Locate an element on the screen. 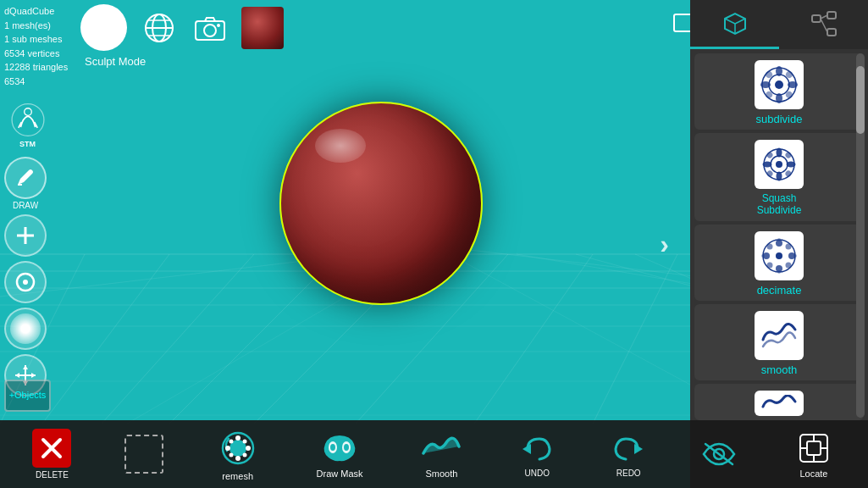 The width and height of the screenshot is (868, 488). sphere-mesh is located at coordinates (381, 203).